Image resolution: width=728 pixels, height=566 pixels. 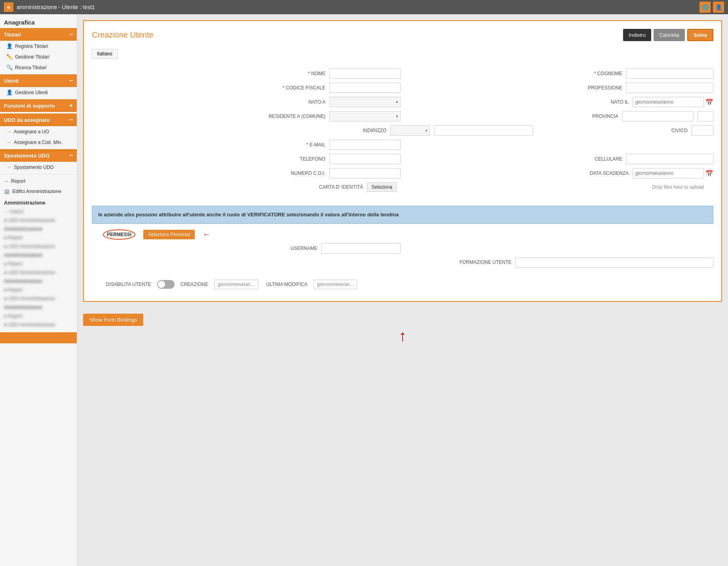 I want to click on sidebar-bottom-bar, so click(x=38, y=338).